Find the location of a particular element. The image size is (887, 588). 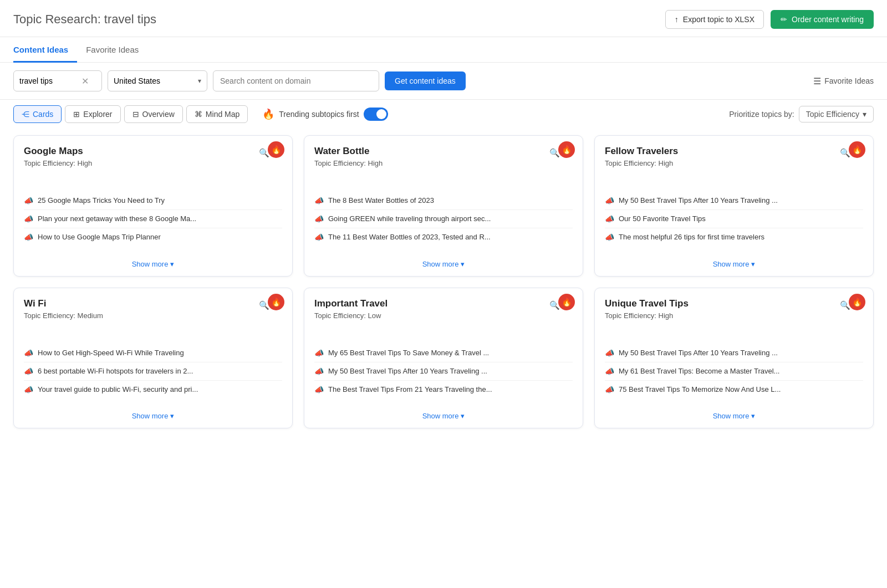

card-header: Google Maps Topic Efficiency: High 🔍 ⋯ is located at coordinates (153, 154).